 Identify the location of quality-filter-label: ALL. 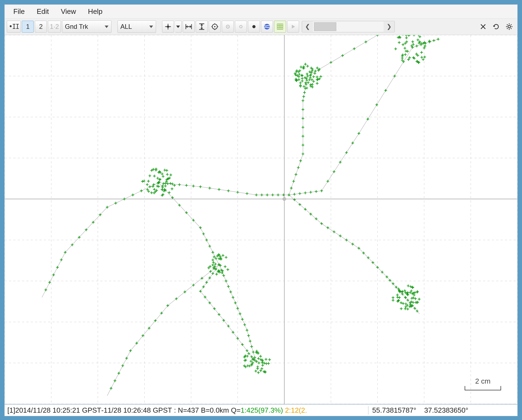
(126, 27).